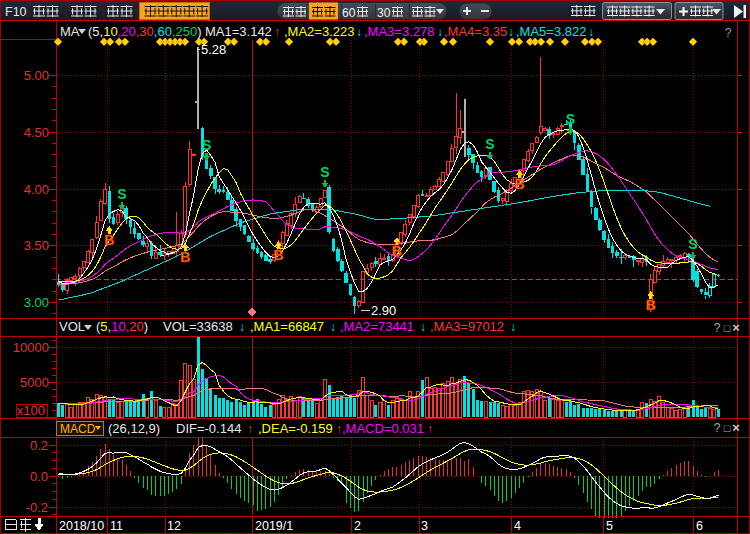 The width and height of the screenshot is (750, 534). What do you see at coordinates (39, 446) in the screenshot?
I see `svg-text: 0.2` at bounding box center [39, 446].